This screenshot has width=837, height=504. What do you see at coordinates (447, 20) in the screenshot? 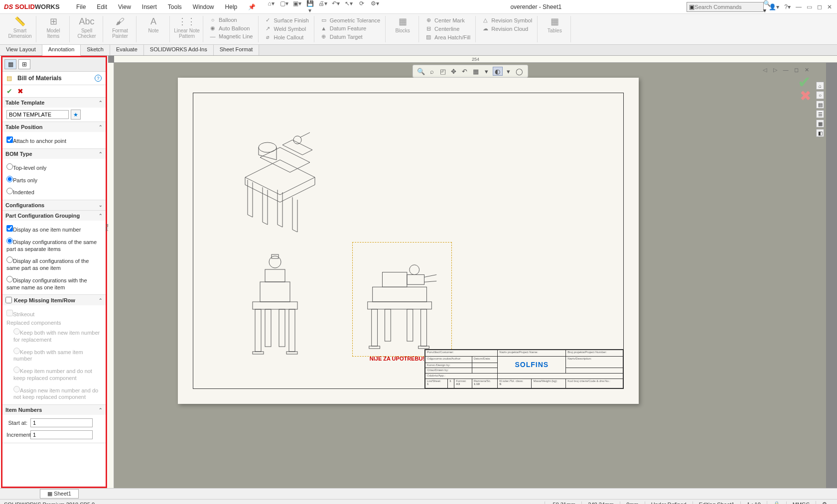
I see `center-mark-button: ⊕Center Mark` at bounding box center [447, 20].